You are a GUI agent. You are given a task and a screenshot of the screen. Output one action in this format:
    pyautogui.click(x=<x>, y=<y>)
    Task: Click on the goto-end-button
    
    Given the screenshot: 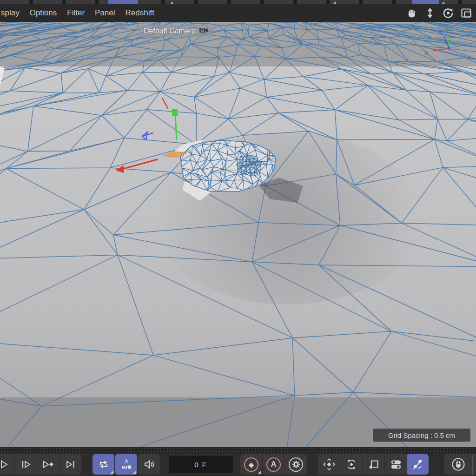 What is the action you would take?
    pyautogui.click(x=70, y=464)
    